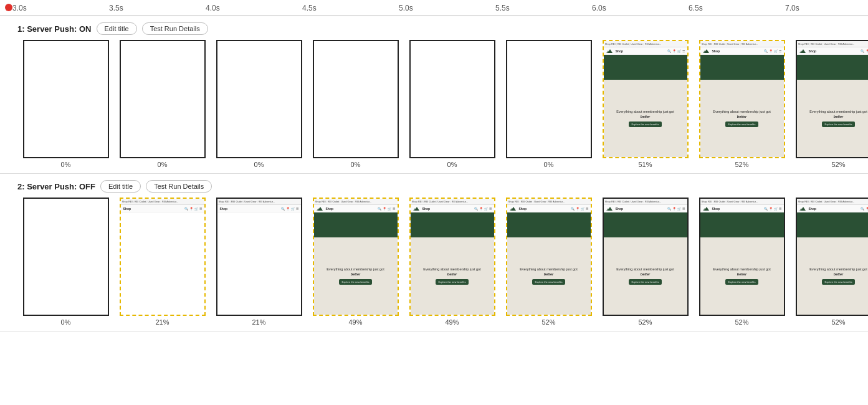 Image resolution: width=868 pixels, height=405 pixels. Describe the element at coordinates (776, 51) in the screenshot. I see `cart-icon: 🛒` at that location.